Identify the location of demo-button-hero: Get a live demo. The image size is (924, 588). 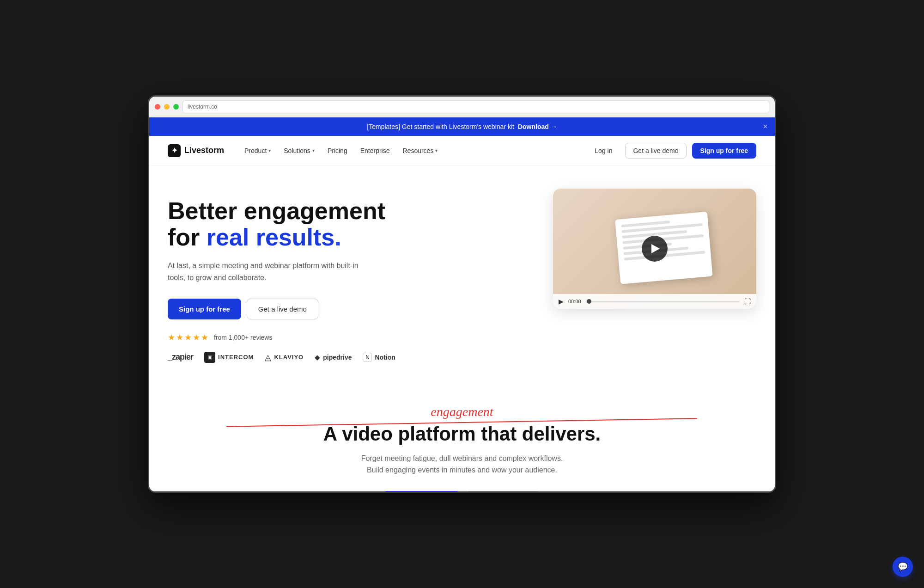
(283, 309).